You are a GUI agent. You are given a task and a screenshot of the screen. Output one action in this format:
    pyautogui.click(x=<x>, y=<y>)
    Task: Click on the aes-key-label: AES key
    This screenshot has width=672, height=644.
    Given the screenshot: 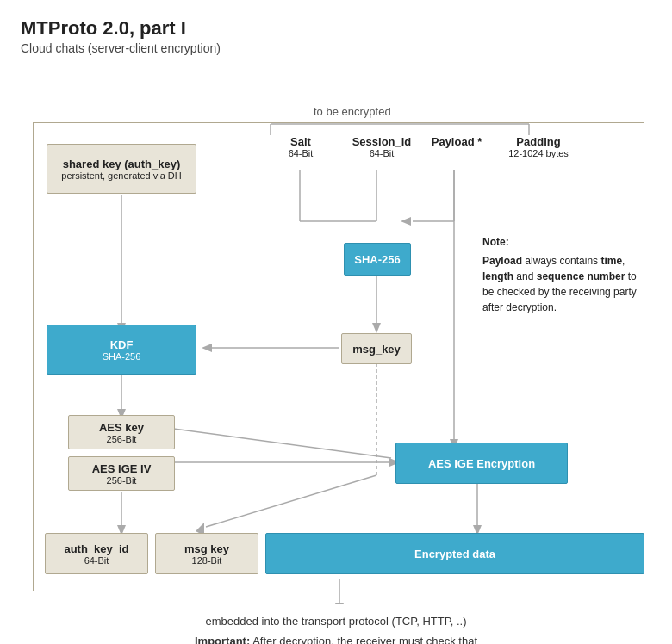 What is the action you would take?
    pyautogui.click(x=121, y=427)
    